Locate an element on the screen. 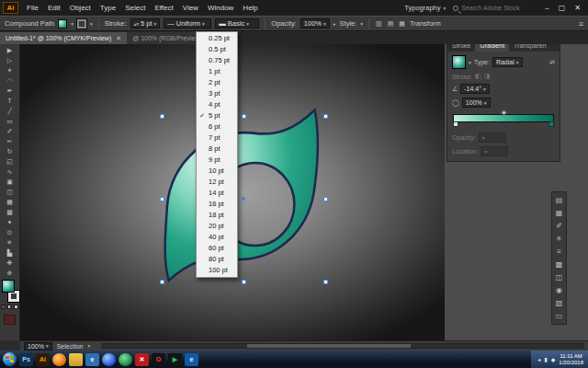 The height and width of the screenshot is (368, 588). taskbar-clock: 11:11 AM 1/20/2018 is located at coordinates (571, 360).